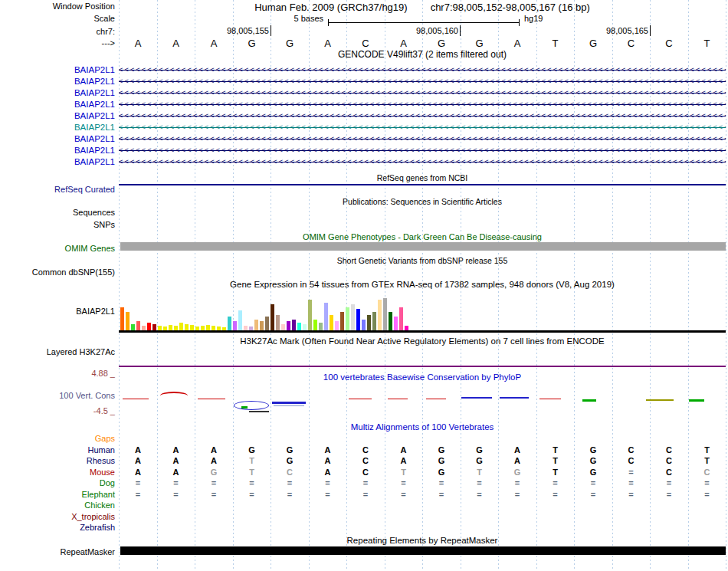  Describe the element at coordinates (74, 272) in the screenshot. I see `common-dbsnp-label: Common dbSNP(155)` at that location.